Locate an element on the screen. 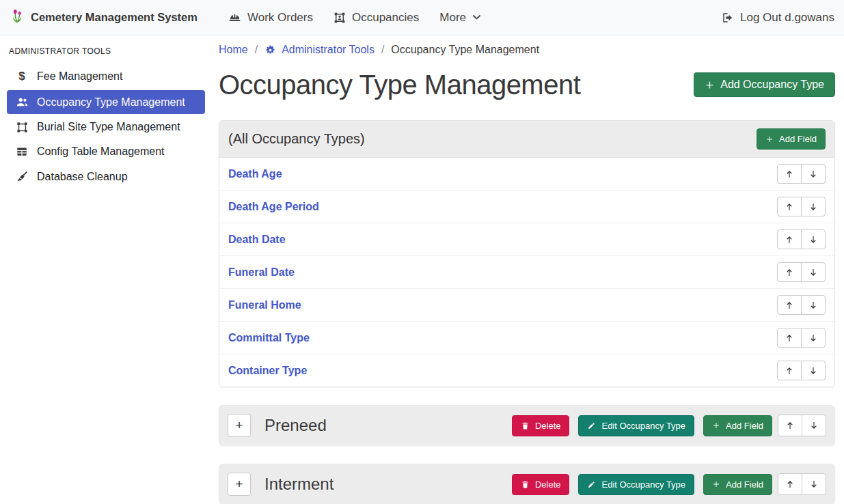 Image resolution: width=844 pixels, height=504 pixels. logout-button: Log Out d.gowans is located at coordinates (778, 18).